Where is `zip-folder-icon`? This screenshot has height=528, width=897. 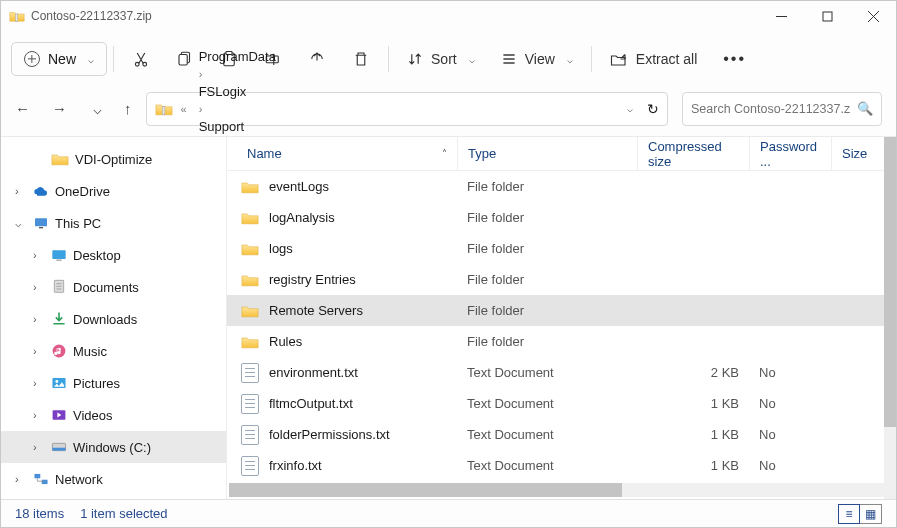
zip-folder-icon is located at coordinates (164, 109).